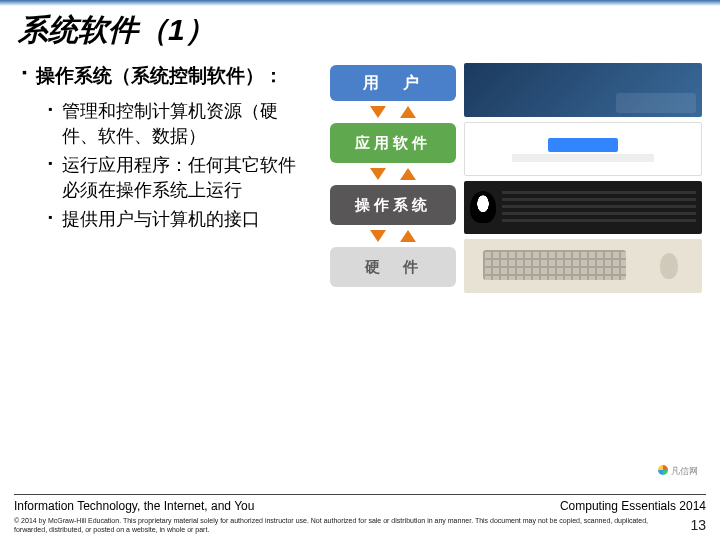  What do you see at coordinates (180, 124) in the screenshot?
I see `bullet-item: 管理和控制计算机资源（硬件、软件、数据）` at bounding box center [180, 124].